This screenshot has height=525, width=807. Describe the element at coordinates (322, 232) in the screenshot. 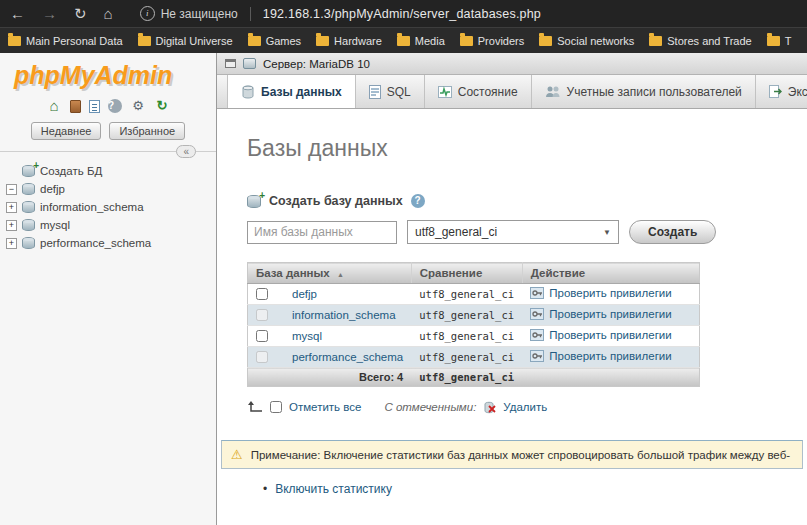

I see `database-name-input` at that location.